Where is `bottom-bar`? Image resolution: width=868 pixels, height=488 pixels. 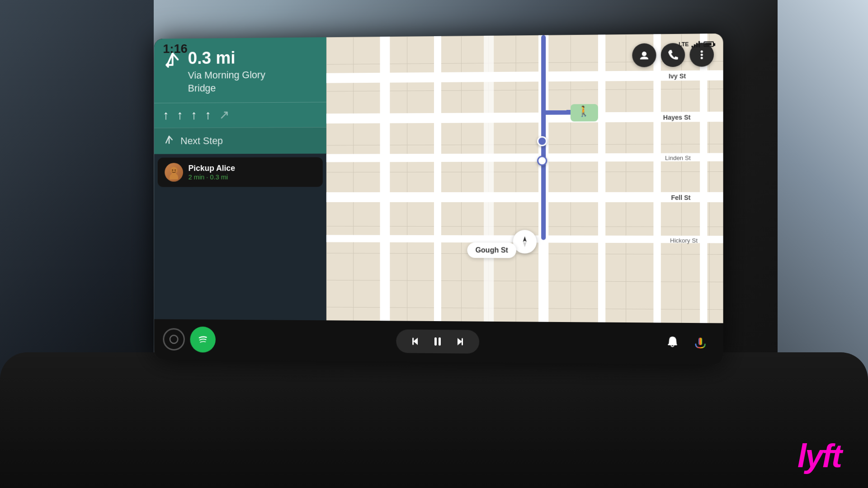 bottom-bar is located at coordinates (439, 342).